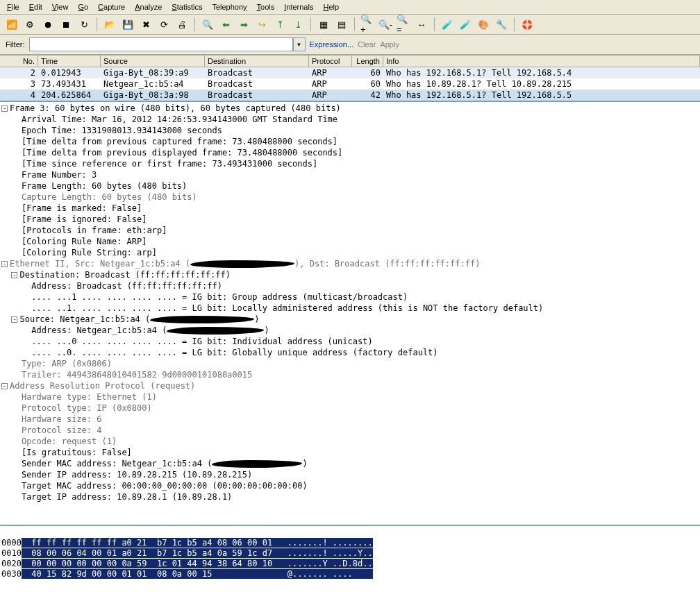  Describe the element at coordinates (257, 61) in the screenshot. I see `col-header-destination: Destination` at that location.